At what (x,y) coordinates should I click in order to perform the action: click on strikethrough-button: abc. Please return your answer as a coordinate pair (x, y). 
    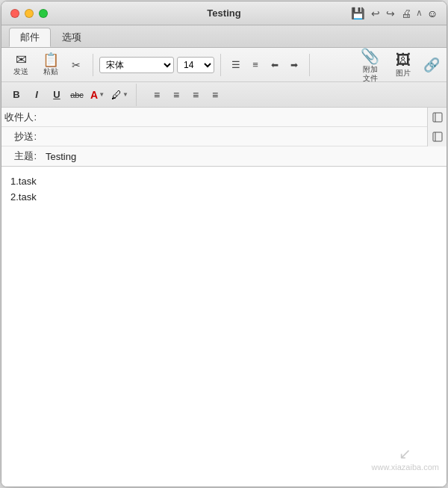
    Looking at the image, I should click on (77, 95).